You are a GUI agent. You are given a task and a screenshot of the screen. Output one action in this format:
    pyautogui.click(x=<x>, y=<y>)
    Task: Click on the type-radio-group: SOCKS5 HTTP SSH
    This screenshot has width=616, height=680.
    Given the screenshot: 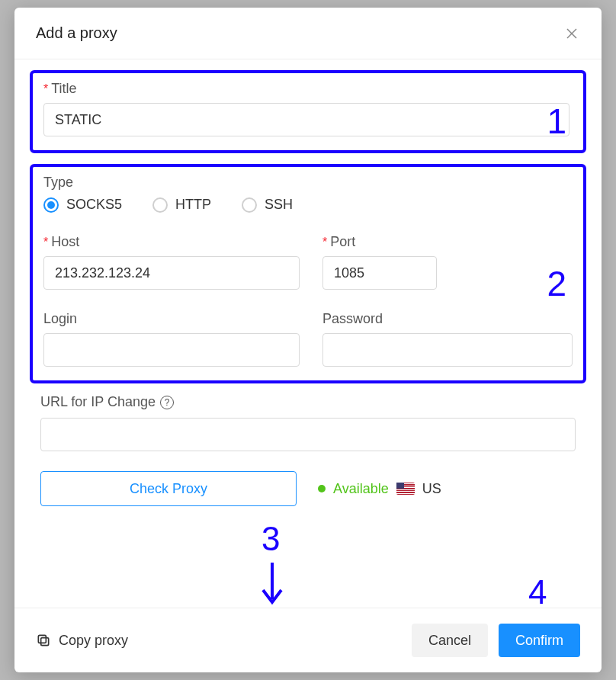 What is the action you would take?
    pyautogui.click(x=308, y=204)
    